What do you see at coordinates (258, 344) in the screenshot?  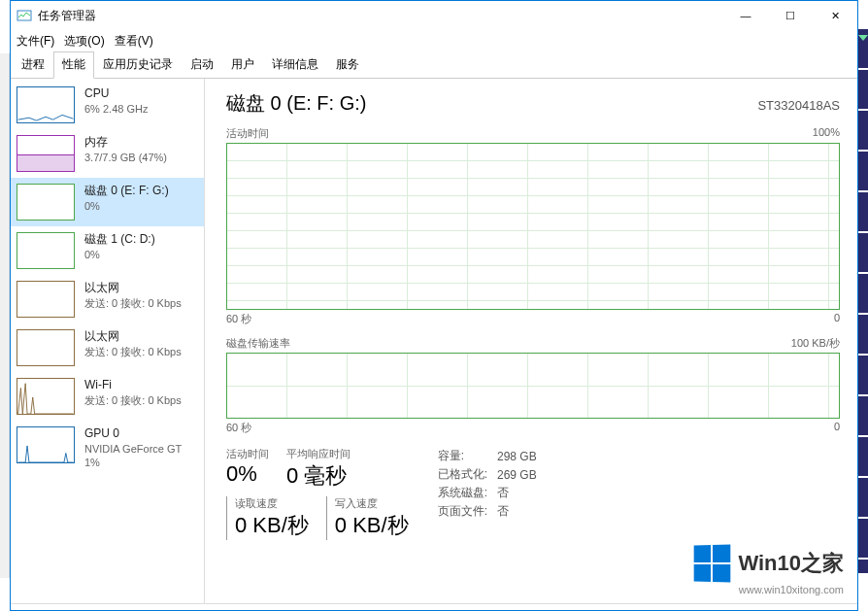 I see `chart-label: 磁盘传输速率` at bounding box center [258, 344].